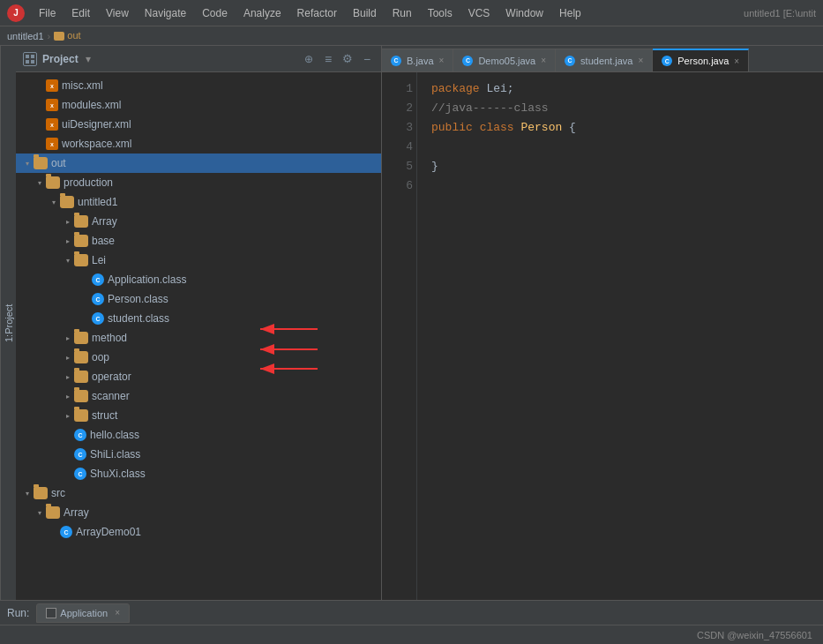 This screenshot has width=823, height=644. I want to click on tree-item-modules-xml: x modules.xml, so click(198, 105).